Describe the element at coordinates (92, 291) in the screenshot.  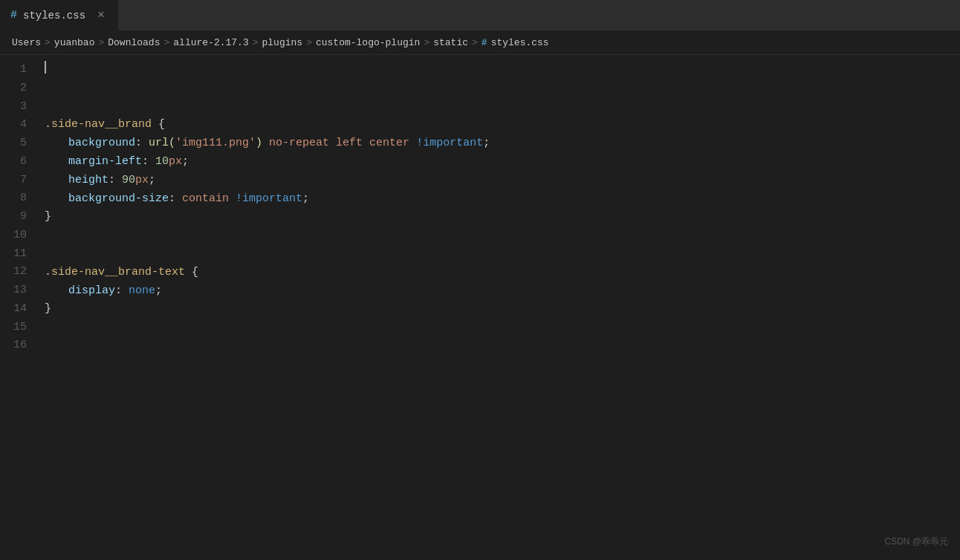
I see `prop-display: display` at that location.